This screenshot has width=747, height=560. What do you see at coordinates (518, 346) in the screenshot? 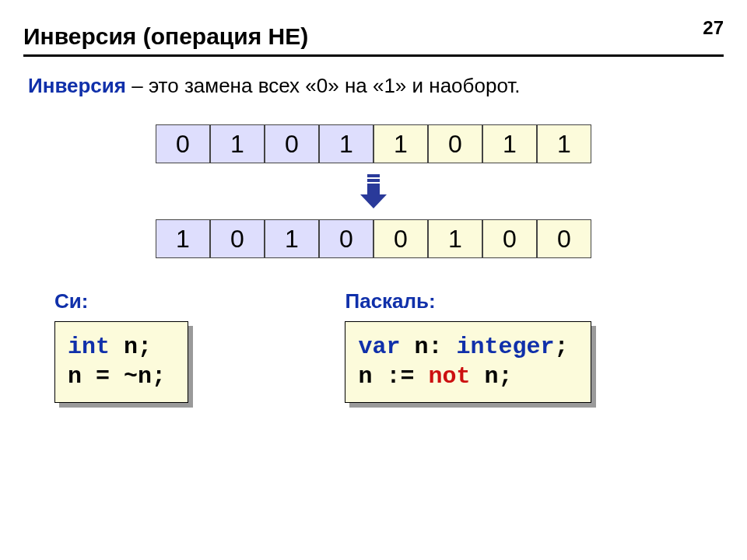
I see `code-col-pascal: Паскаль: var n: integer; n := not n;` at bounding box center [518, 346].